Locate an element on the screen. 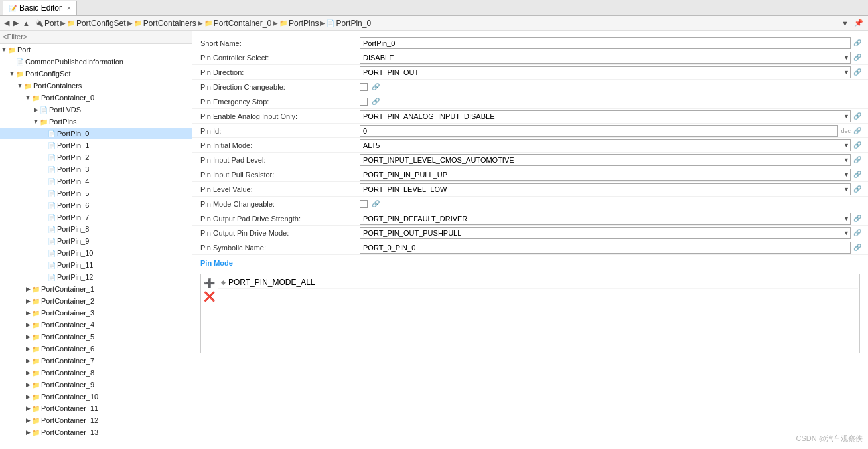 The image size is (868, 449). tree-item-portpin_4: 📄 PortPin_4 is located at coordinates (96, 181).